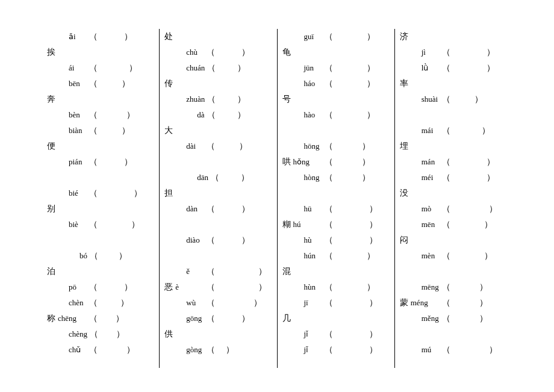 The height and width of the screenshot is (392, 554). I want to click on entry-row: 便, so click(101, 146).